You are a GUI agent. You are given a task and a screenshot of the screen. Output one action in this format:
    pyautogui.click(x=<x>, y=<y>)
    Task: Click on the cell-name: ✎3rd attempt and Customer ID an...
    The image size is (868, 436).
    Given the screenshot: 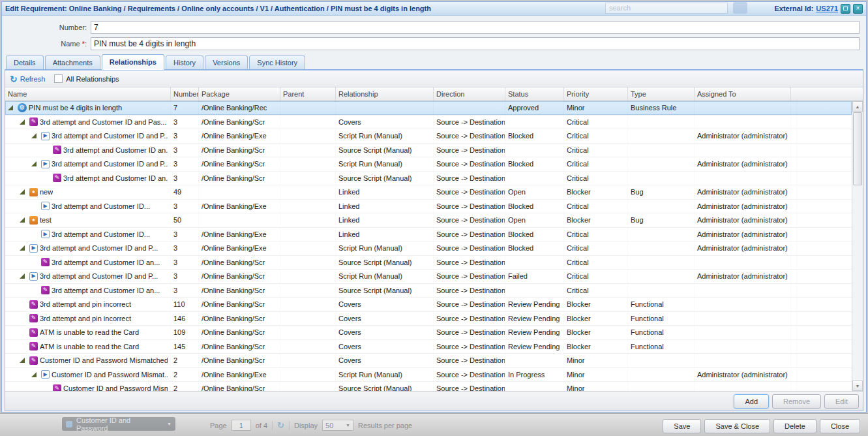 What is the action you would take?
    pyautogui.click(x=88, y=262)
    